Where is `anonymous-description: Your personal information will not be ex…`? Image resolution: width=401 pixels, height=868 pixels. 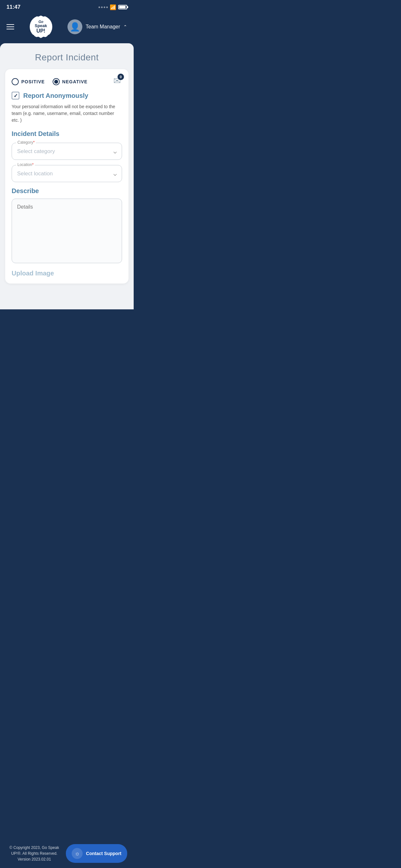
anonymous-description: Your personal information will not be ex… is located at coordinates (67, 114).